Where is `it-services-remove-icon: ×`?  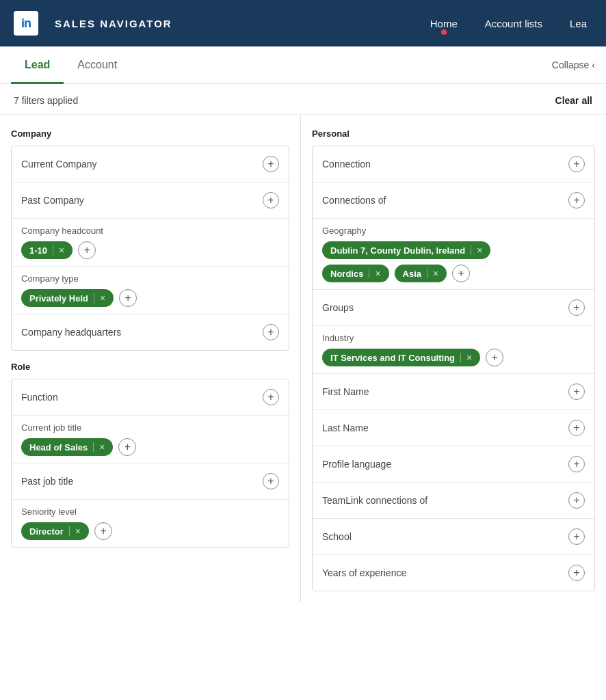
it-services-remove-icon: × is located at coordinates (469, 358).